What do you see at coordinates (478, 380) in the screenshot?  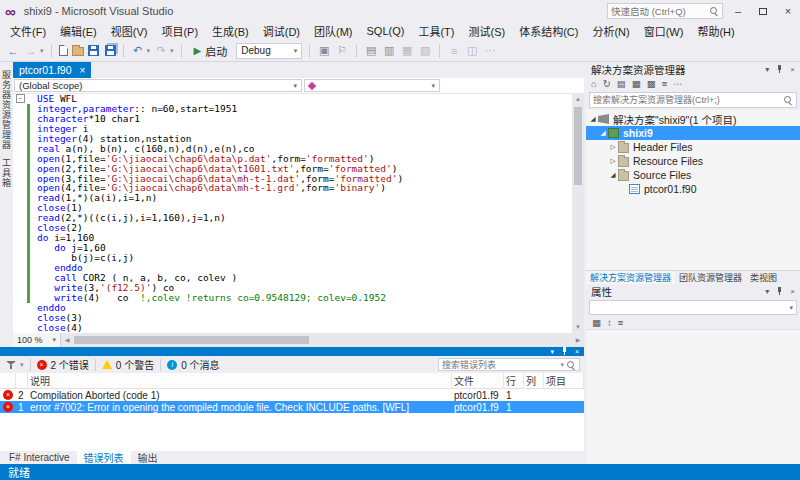 I see `header-file: 文件` at bounding box center [478, 380].